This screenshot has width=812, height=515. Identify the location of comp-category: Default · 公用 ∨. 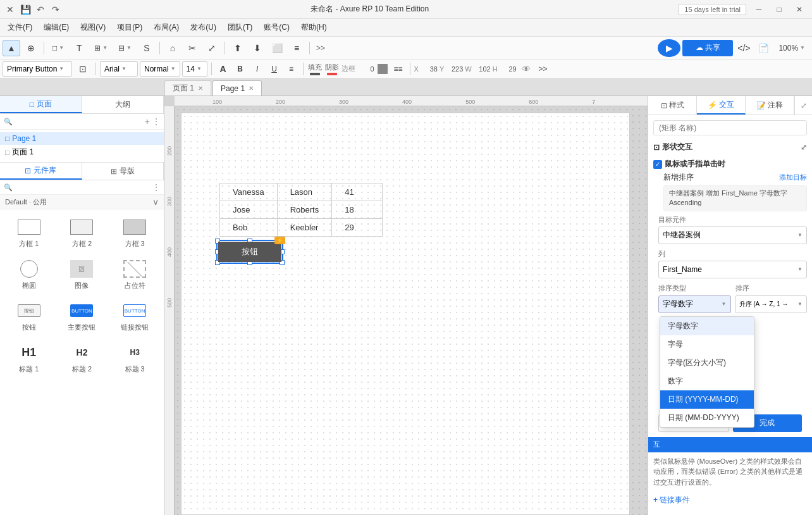
(82, 202).